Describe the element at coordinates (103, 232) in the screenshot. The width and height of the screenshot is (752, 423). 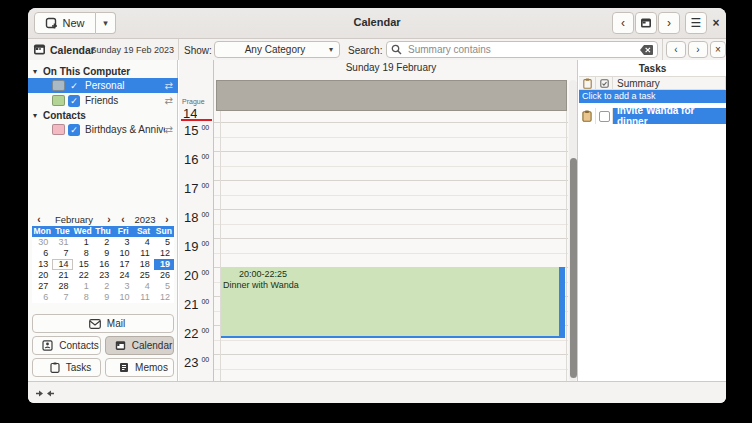
I see `mini-cal-day-header: Thu` at that location.